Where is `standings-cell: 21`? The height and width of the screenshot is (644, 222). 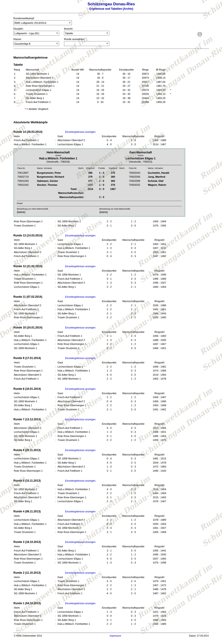 standings-cell: 21 is located at coordinates (100, 86).